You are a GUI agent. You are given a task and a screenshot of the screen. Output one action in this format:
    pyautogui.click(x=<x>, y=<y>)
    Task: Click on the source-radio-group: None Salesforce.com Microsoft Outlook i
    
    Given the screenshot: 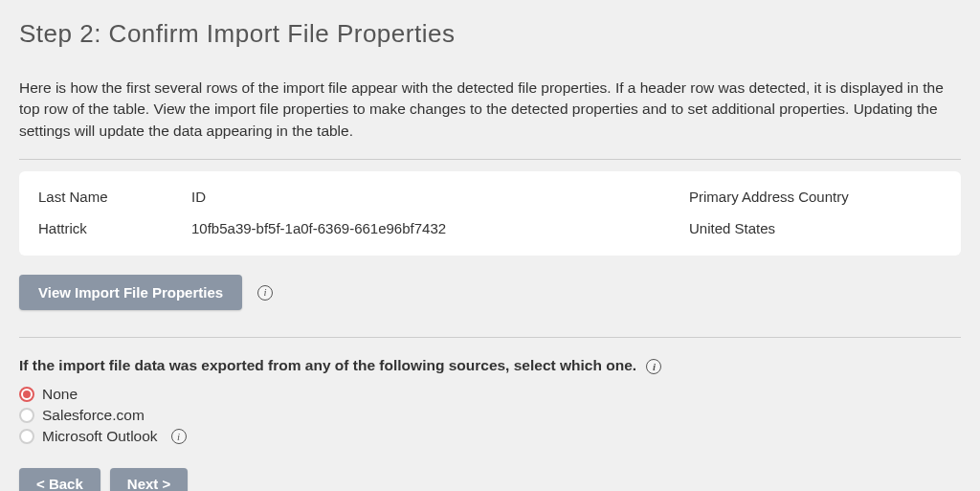 What is the action you would take?
    pyautogui.click(x=490, y=415)
    